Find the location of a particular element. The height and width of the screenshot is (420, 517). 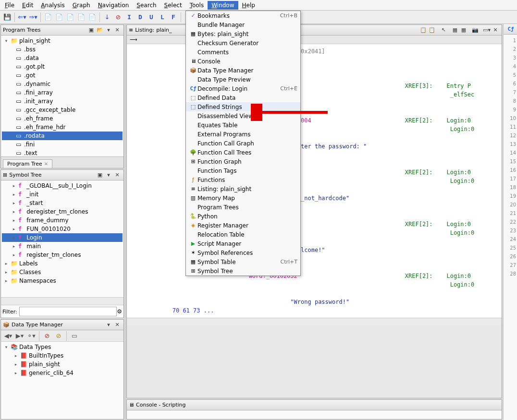

menu-item-function-tags: Function Tags is located at coordinates (243, 171).